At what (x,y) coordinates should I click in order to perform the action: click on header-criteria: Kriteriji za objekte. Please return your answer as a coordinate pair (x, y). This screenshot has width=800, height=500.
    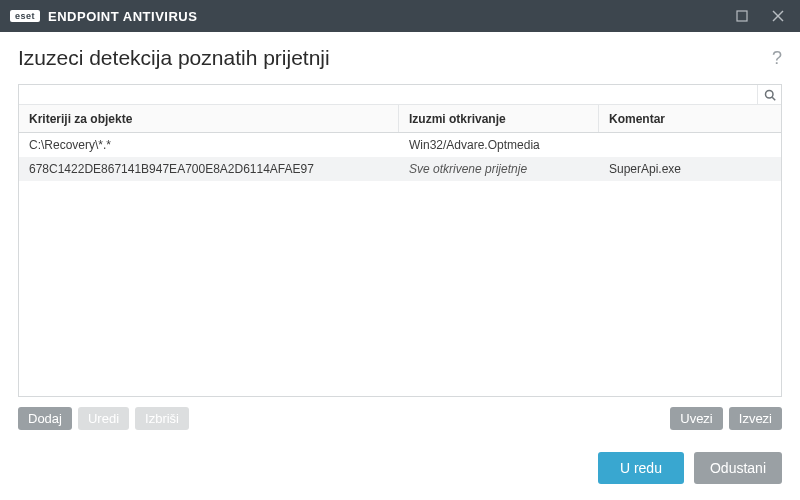
    Looking at the image, I should click on (209, 118).